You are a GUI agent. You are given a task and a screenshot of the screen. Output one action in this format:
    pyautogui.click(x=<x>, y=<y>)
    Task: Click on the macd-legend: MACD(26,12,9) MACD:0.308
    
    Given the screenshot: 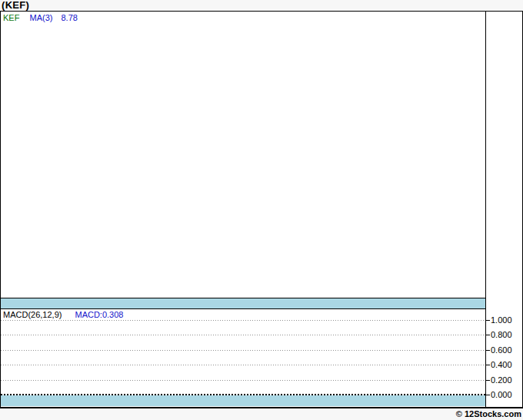 What is the action you would take?
    pyautogui.click(x=66, y=315)
    